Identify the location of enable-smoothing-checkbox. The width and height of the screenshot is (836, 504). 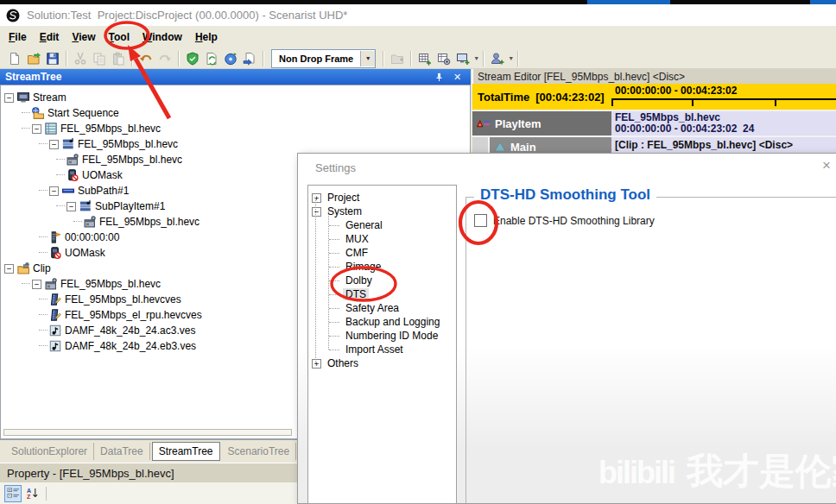
(480, 221).